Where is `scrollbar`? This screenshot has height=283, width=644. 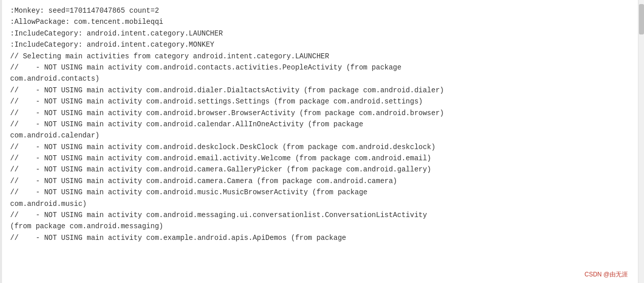
scrollbar is located at coordinates (641, 142).